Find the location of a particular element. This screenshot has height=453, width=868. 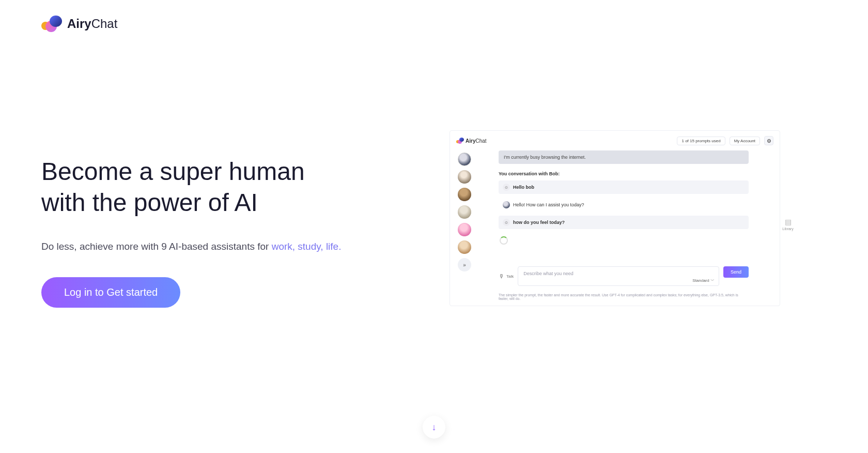

hero-copy: Become a super human with the power of A… is located at coordinates (207, 219).